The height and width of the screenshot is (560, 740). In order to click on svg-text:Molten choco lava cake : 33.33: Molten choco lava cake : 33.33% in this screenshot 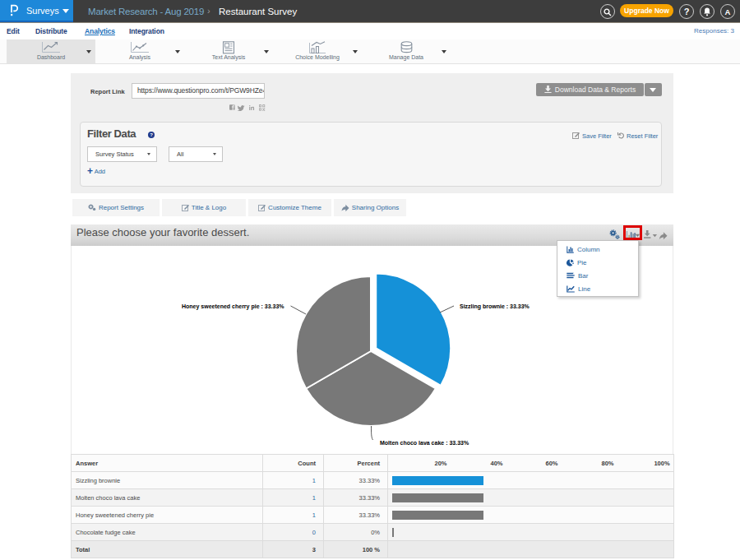, I will do `click(424, 442)`.